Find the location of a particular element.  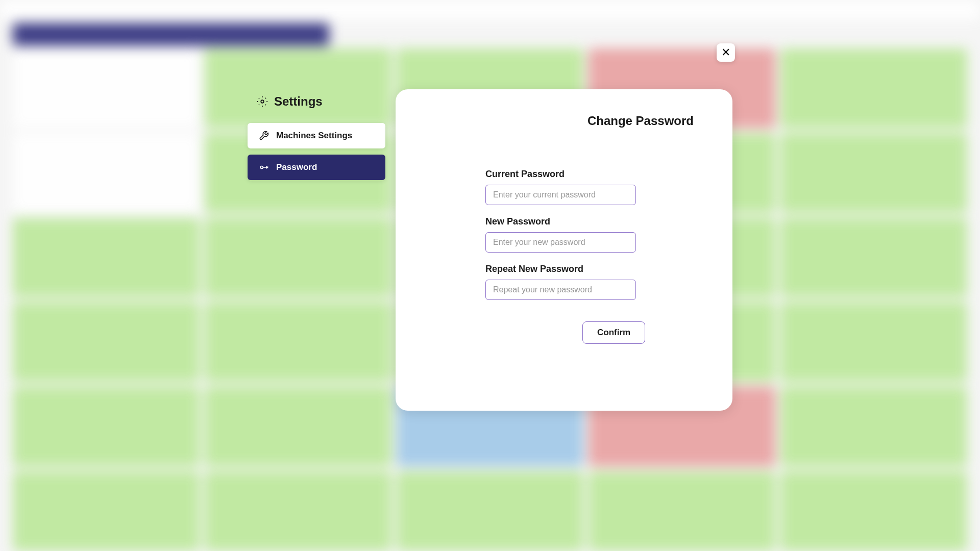

sidebar-title-text: Settings is located at coordinates (298, 102).